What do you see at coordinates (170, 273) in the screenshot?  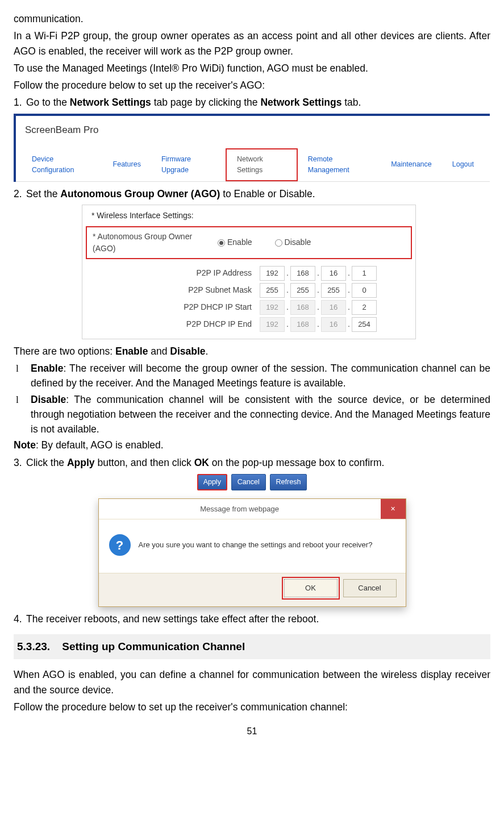 I see `label-p2p-ip: P2P IP Address` at bounding box center [170, 273].